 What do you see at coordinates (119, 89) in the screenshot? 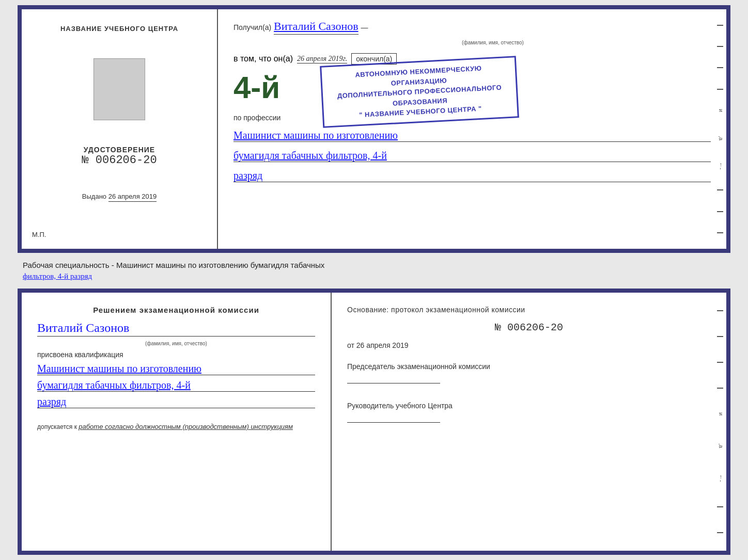
I see `cert-photo` at bounding box center [119, 89].